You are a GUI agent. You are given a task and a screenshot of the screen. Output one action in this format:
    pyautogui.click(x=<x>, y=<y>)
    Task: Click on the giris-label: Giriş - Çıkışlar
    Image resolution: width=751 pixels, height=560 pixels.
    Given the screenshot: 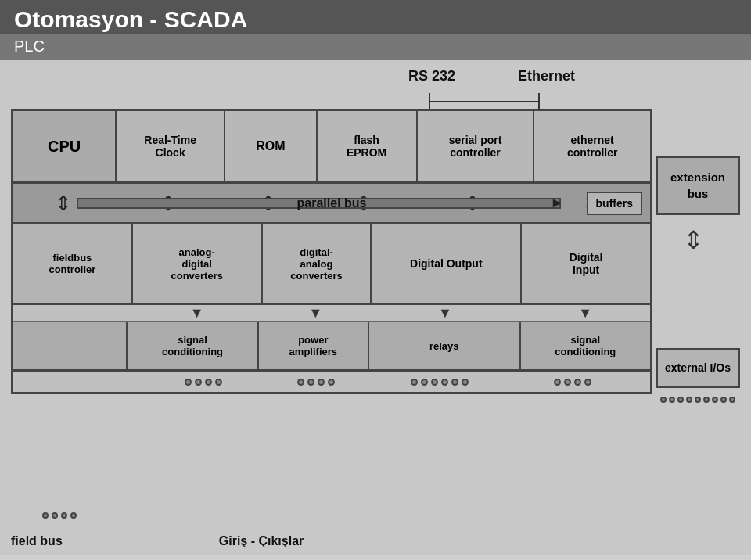 What is the action you would take?
    pyautogui.click(x=261, y=541)
    